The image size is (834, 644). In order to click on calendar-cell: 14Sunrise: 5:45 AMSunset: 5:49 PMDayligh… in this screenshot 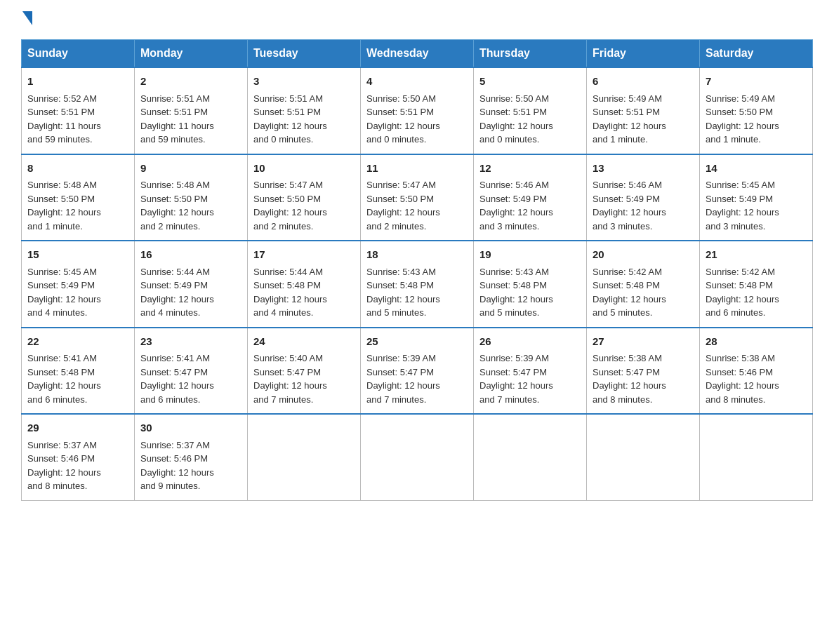, I will do `click(757, 198)`.